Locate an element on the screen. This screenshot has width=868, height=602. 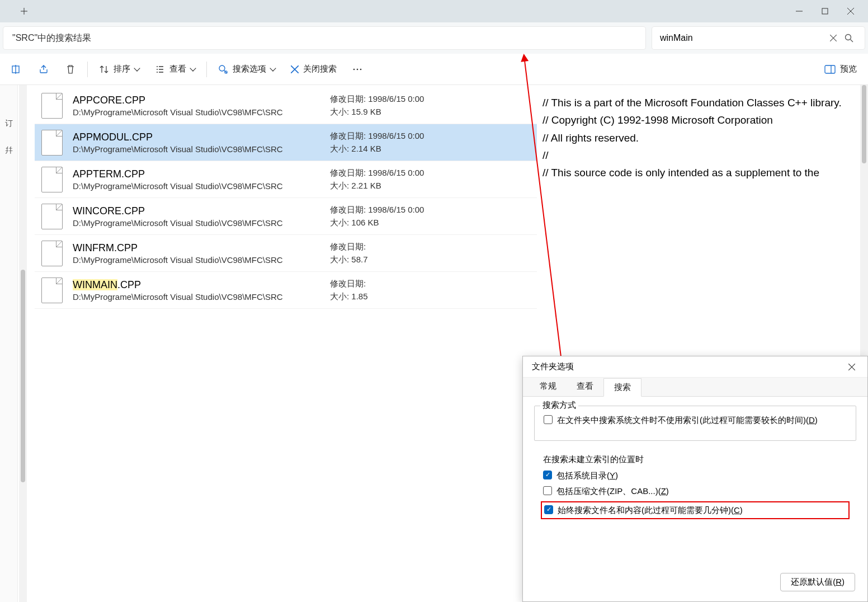
file-name: WINCORE.CPP is located at coordinates (201, 211).